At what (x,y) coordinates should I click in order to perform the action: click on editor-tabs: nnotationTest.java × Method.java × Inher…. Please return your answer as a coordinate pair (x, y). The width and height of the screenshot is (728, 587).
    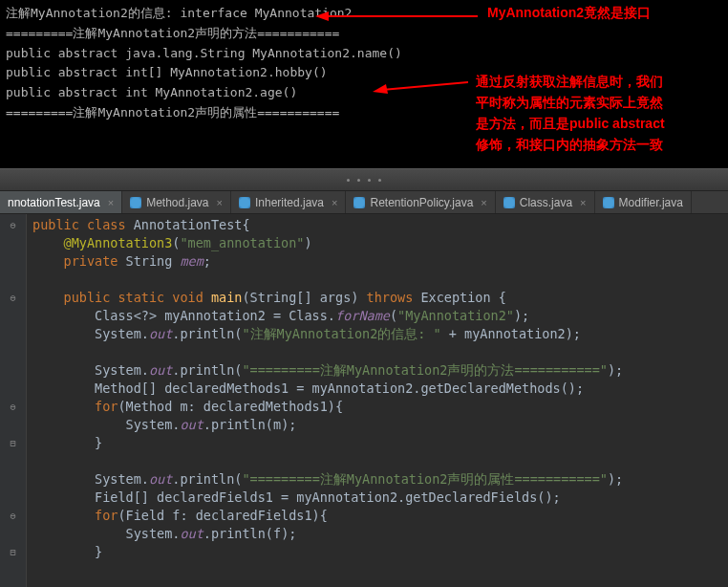
    Looking at the image, I should click on (364, 203).